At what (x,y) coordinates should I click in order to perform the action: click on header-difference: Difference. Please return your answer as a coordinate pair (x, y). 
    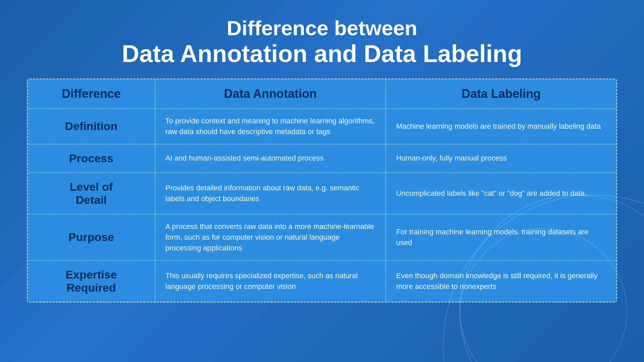
    Looking at the image, I should click on (91, 94).